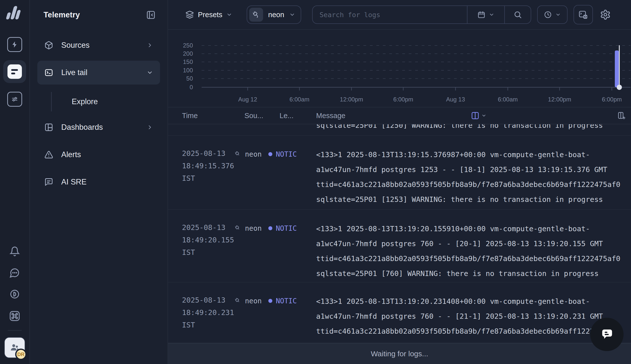  I want to click on sidebar-collapse-button, so click(151, 15).